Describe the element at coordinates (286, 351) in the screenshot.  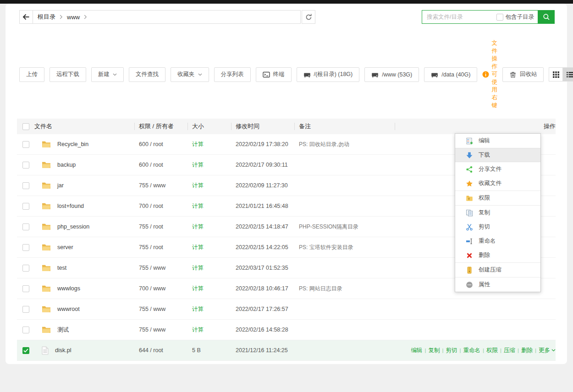
I see `table-row: disk.pl644 / root5 B2021/12/16 11:24:25编…` at that location.